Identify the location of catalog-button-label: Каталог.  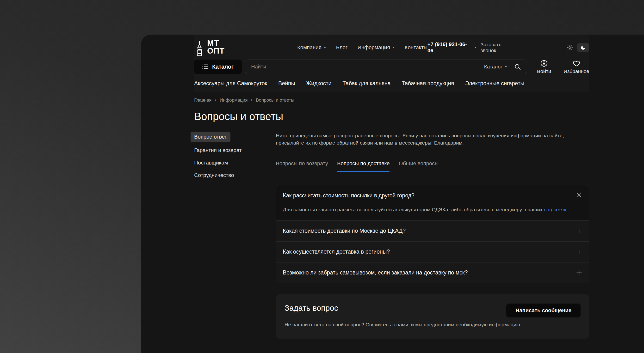
(223, 67).